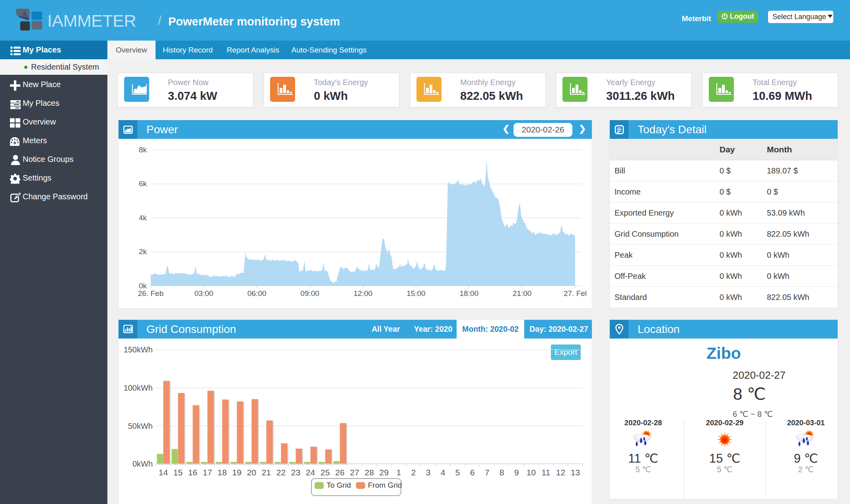 This screenshot has height=504, width=850. What do you see at coordinates (443, 473) in the screenshot?
I see `svg-text: 4` at bounding box center [443, 473].